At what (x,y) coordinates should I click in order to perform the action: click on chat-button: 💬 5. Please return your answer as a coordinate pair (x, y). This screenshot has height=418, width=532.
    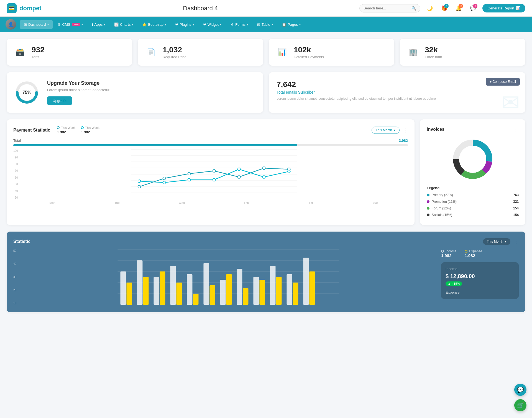
    Looking at the image, I should click on (473, 8).